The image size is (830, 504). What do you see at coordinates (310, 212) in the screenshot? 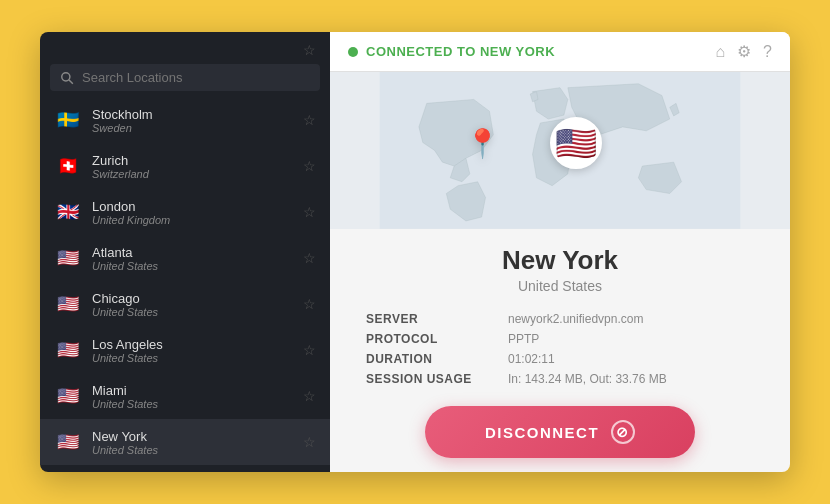
I see `star-london: ☆` at bounding box center [310, 212].